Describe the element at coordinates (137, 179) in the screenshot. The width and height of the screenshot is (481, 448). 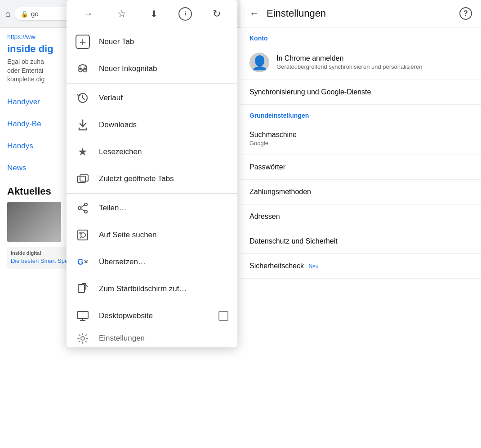
I see `recent-tabs-label: Zuletzt geöffnete Tabs` at that location.